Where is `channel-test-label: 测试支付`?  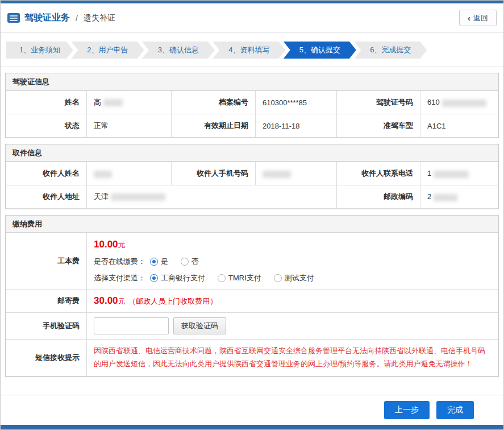
channel-test-label: 测试支付 is located at coordinates (299, 278).